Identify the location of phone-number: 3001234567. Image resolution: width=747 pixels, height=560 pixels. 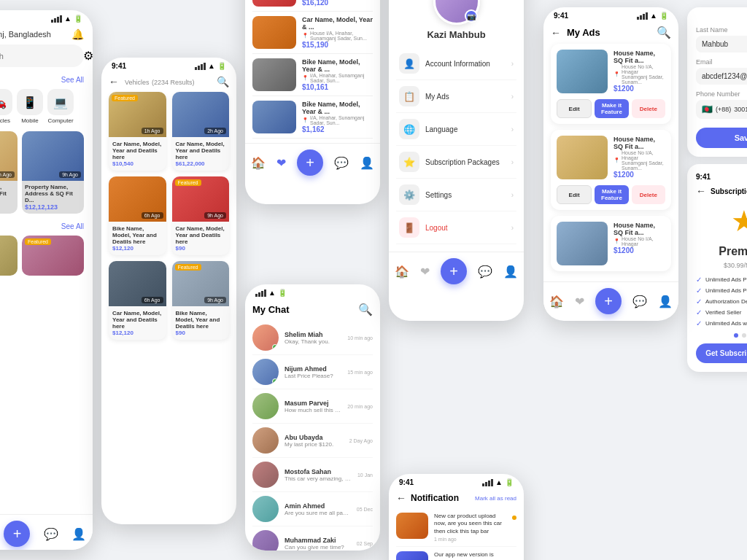
(740, 109).